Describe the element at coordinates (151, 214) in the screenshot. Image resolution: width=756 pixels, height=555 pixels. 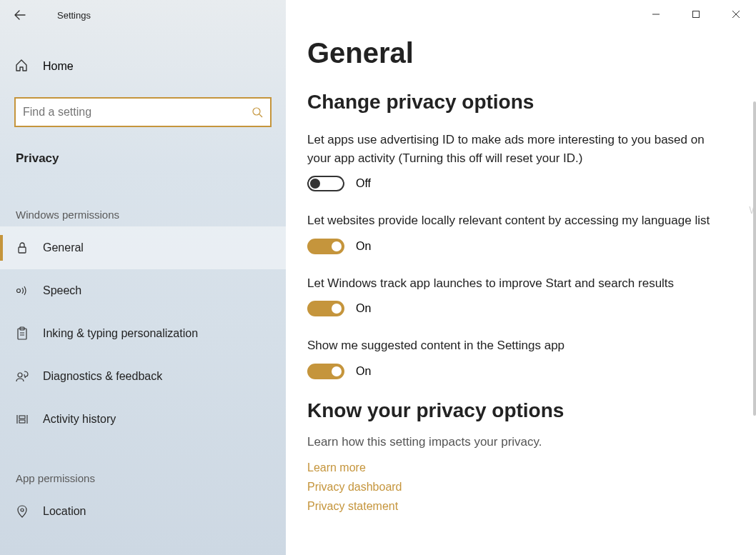
I see `section-header-windows-permissions: Windows permissions` at that location.